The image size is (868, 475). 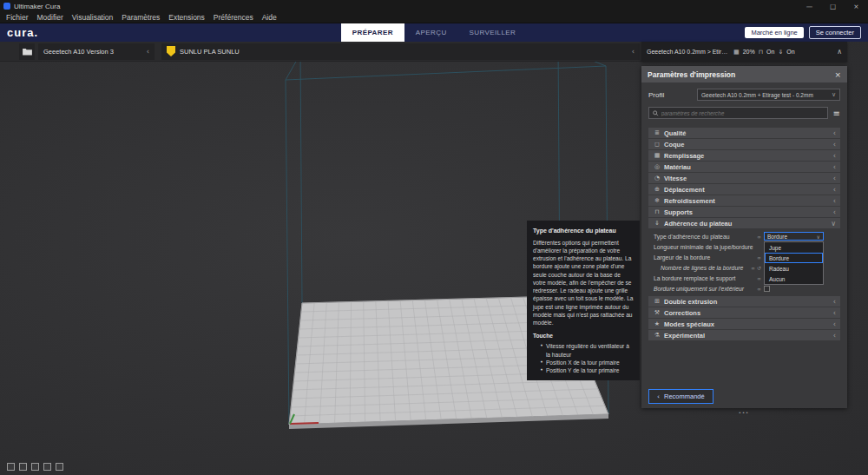 I want to click on tooltip-bullet: • Position Y de la tour primaire, so click(x=583, y=370).